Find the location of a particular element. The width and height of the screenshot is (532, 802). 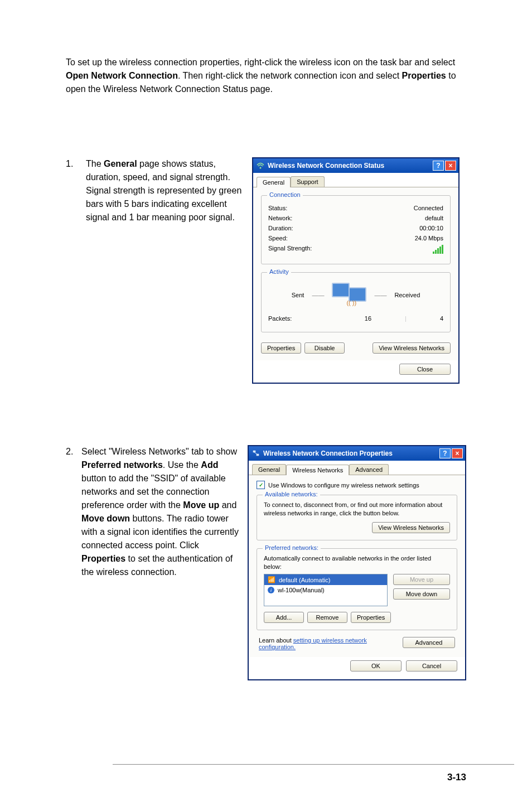

close-button-2: × is located at coordinates (457, 453).